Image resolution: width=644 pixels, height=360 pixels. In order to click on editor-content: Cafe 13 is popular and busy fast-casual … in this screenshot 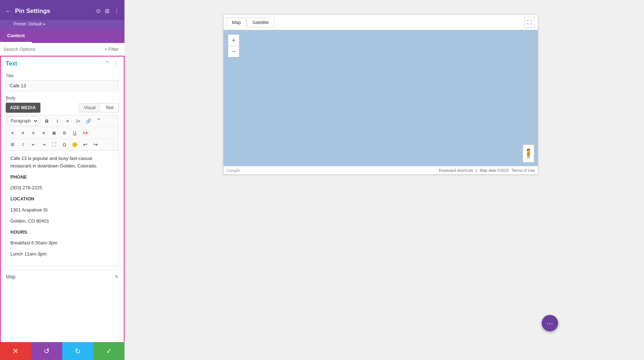, I will do `click(62, 208)`.